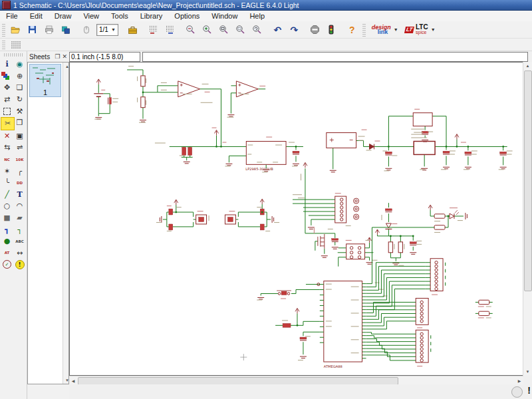 This screenshot has width=532, height=399. What do you see at coordinates (7, 241) in the screenshot?
I see `tool-junction-button: ●` at bounding box center [7, 241].